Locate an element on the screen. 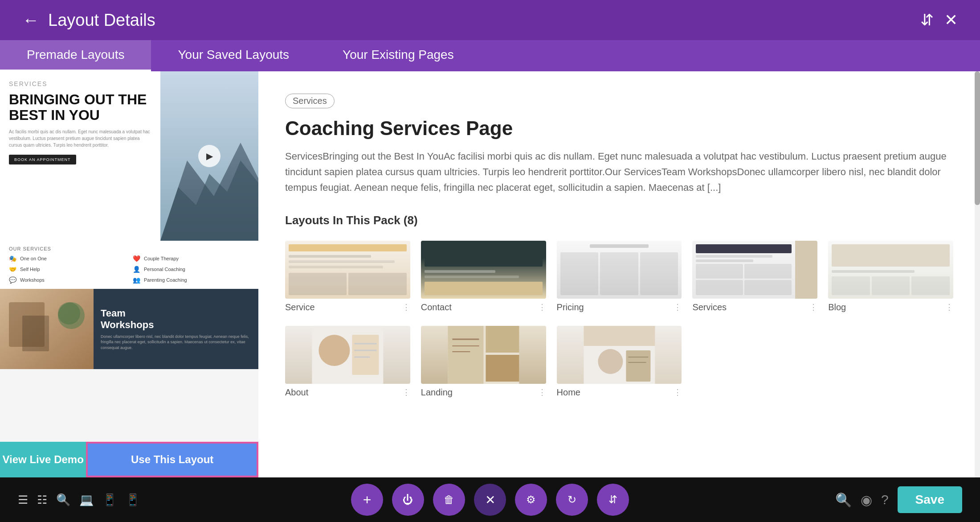 The width and height of the screenshot is (980, 522). service-label-6: Parenting Coaching is located at coordinates (166, 280).